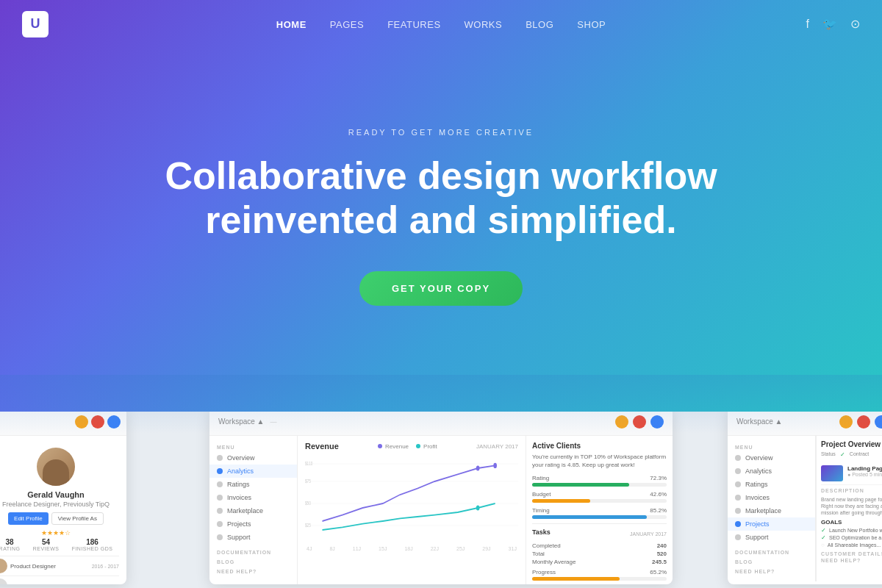  What do you see at coordinates (805, 509) in the screenshot?
I see `workspace-card-body: MENU Overview Analytics Ratings Invoices…` at bounding box center [805, 509].